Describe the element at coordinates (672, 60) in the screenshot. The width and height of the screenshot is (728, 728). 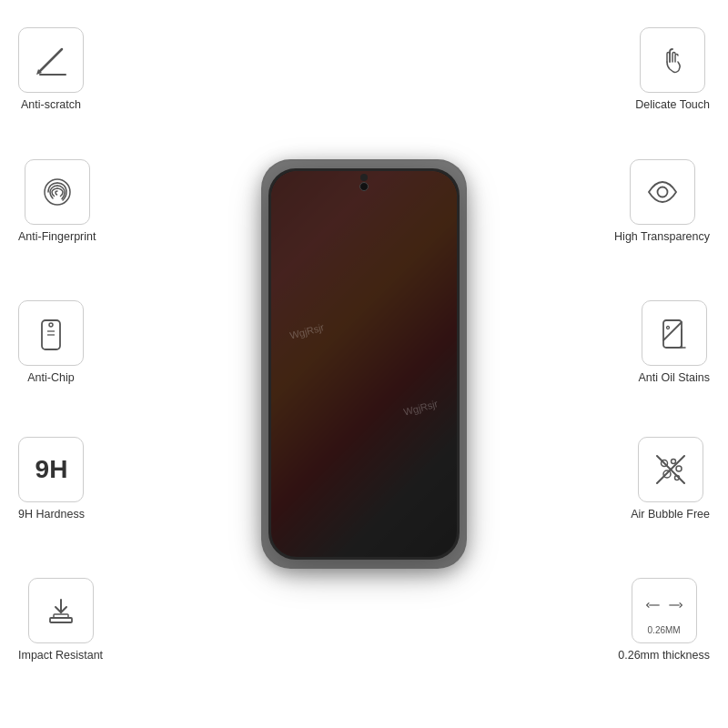
I see `touch-icon` at that location.